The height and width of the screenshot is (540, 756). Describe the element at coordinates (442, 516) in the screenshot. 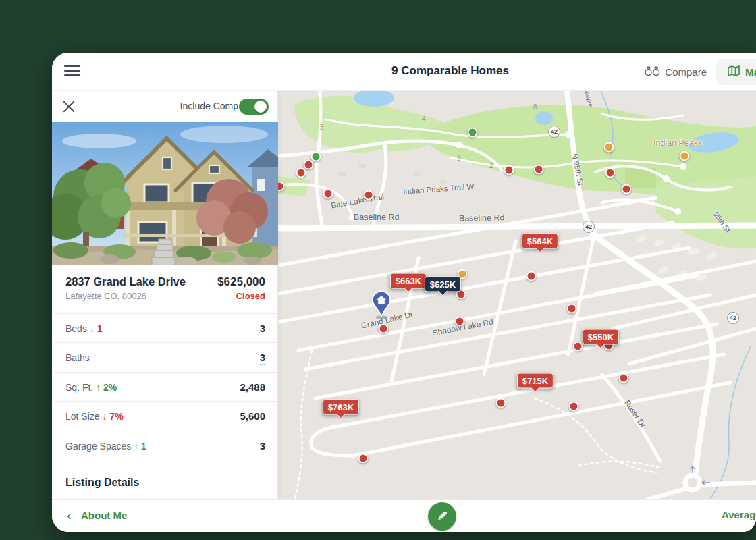

I see `edit-button` at that location.